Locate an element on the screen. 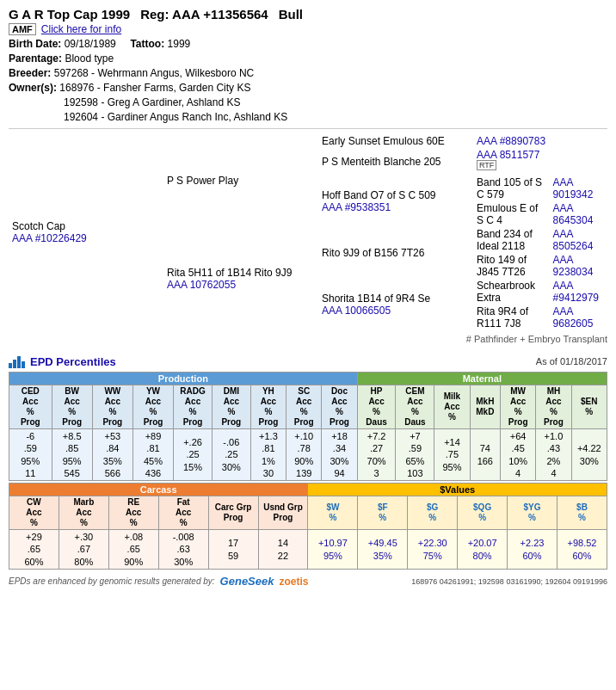 Image resolution: width=616 pixels, height=690 pixels. ped-schearbrook-name: Schearbrook Extra is located at coordinates (511, 292).